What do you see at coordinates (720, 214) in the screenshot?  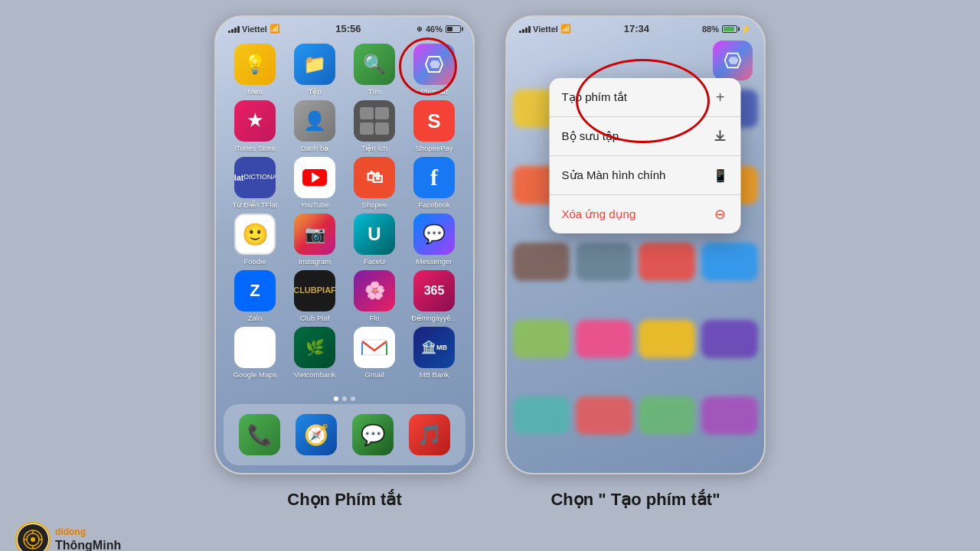 I see `menu-icon-delete: ⊖` at bounding box center [720, 214].